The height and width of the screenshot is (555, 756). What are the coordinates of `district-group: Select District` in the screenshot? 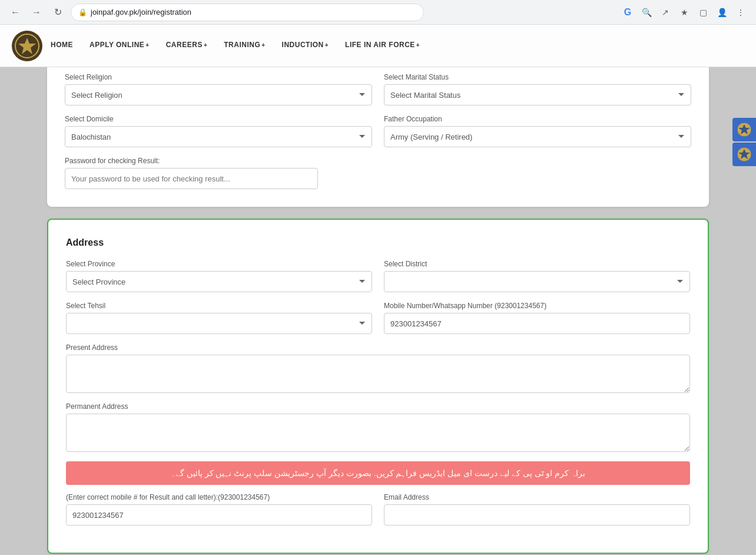 It's located at (537, 276).